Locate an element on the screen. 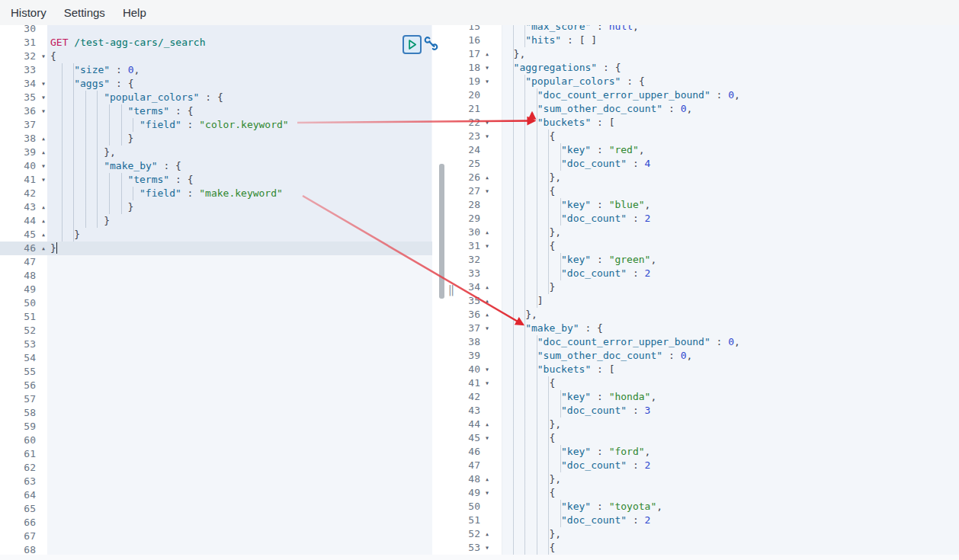 Image resolution: width=959 pixels, height=560 pixels. response-code-line: "aggregations" : { is located at coordinates (561, 68).